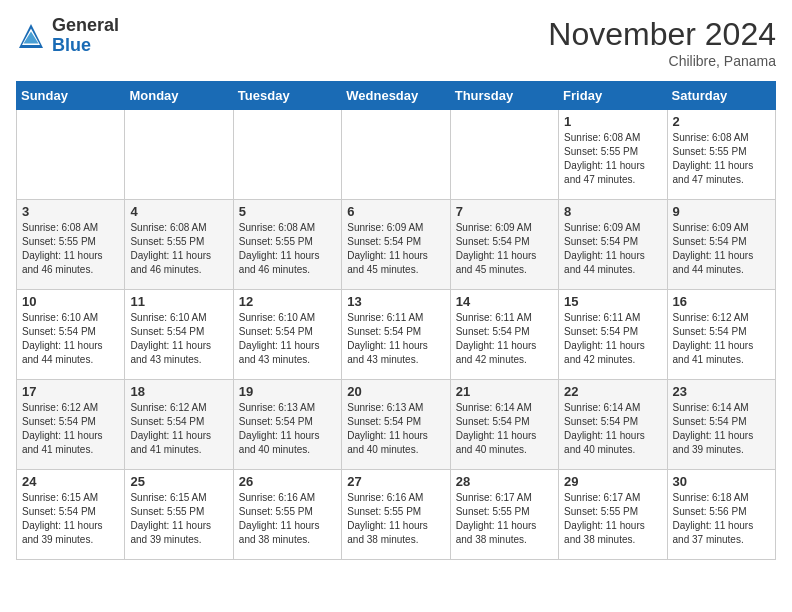 The width and height of the screenshot is (792, 612). Describe the element at coordinates (288, 392) in the screenshot. I see `day-number: 19` at that location.